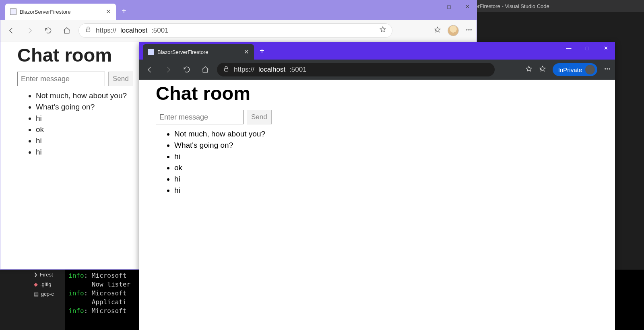 This screenshot has width=644, height=330. Describe the element at coordinates (238, 31) in the screenshot. I see `toolbar: https://localhost:5001` at that location.